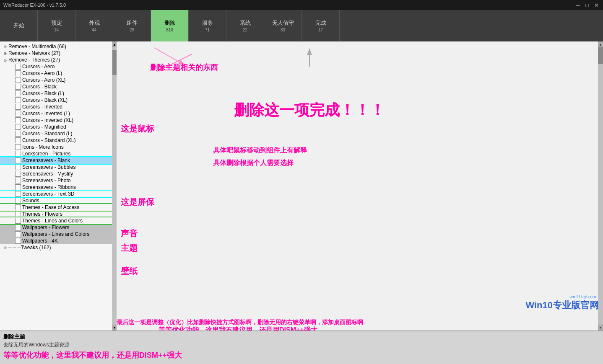  I want to click on check-cursors-magnified, so click(18, 127).